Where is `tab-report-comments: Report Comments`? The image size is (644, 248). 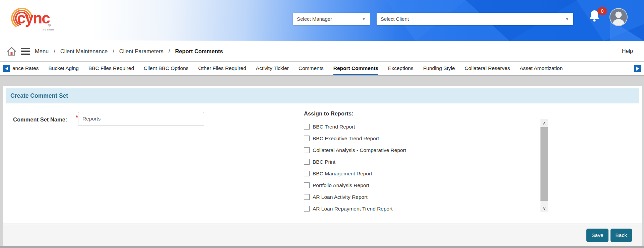 tab-report-comments: Report Comments is located at coordinates (356, 68).